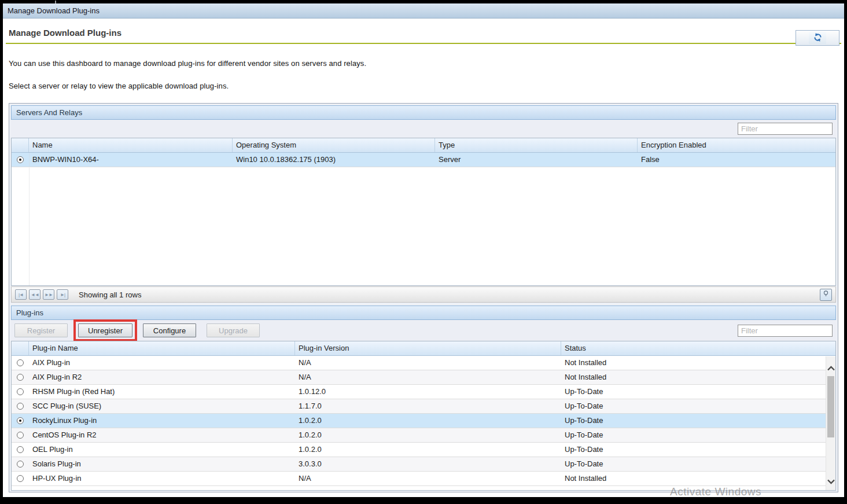 The width and height of the screenshot is (847, 504). I want to click on servers-filter-input, so click(785, 128).